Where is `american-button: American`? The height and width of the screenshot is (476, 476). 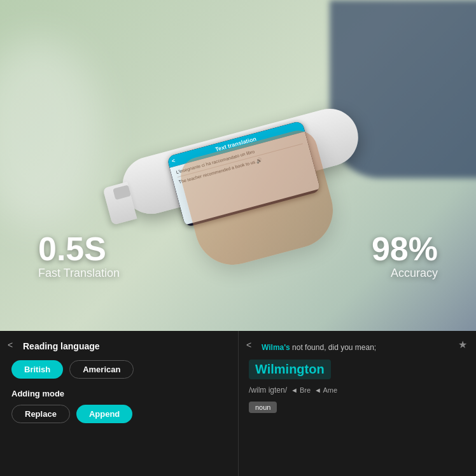
american-button: American is located at coordinates (102, 369).